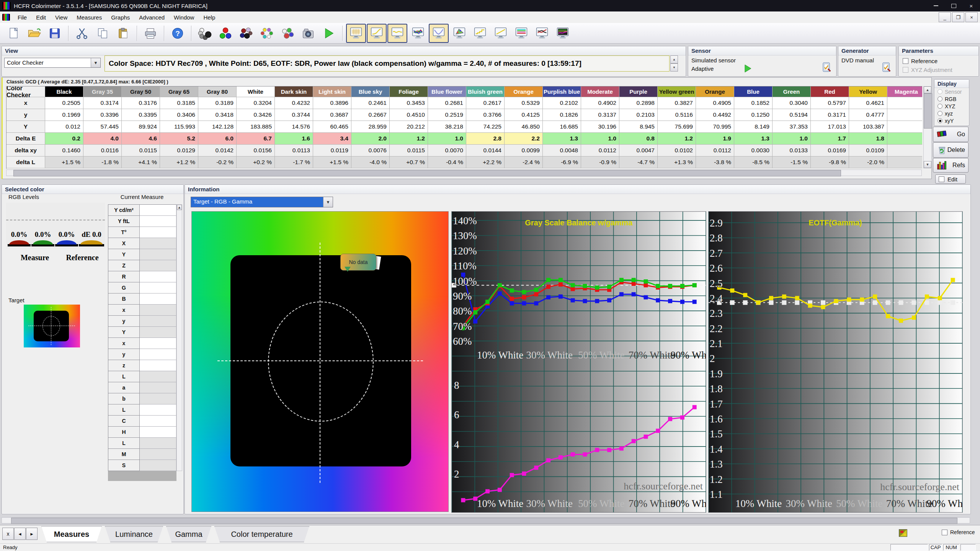  I want to click on checkbox-reference: Reference, so click(941, 61).